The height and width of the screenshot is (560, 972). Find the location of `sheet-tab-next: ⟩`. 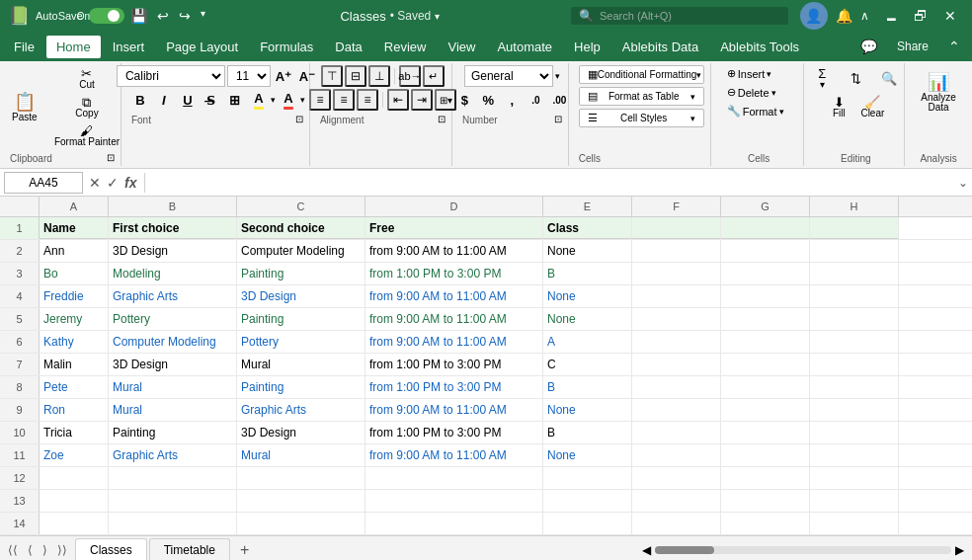

sheet-tab-next: ⟩ is located at coordinates (45, 550).